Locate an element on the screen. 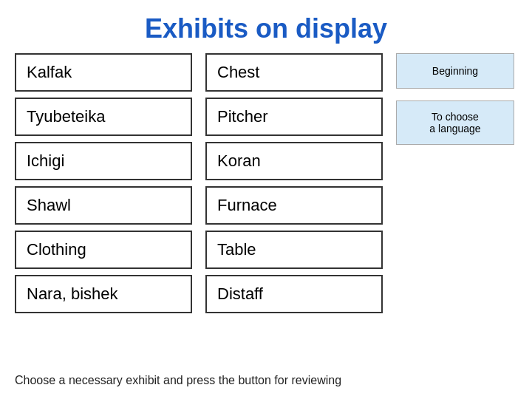  page-title: Exhibits on display is located at coordinates (266, 27).